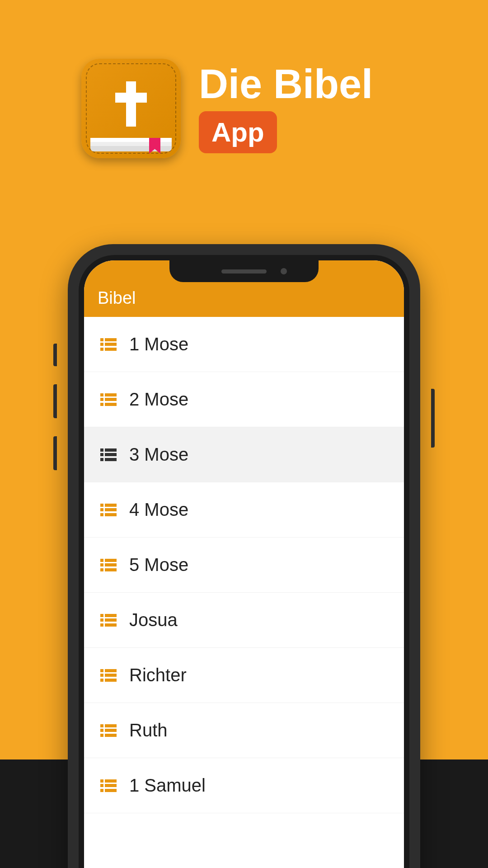 The image size is (488, 868). What do you see at coordinates (244, 565) in the screenshot?
I see `book-item: 5 Mose` at bounding box center [244, 565].